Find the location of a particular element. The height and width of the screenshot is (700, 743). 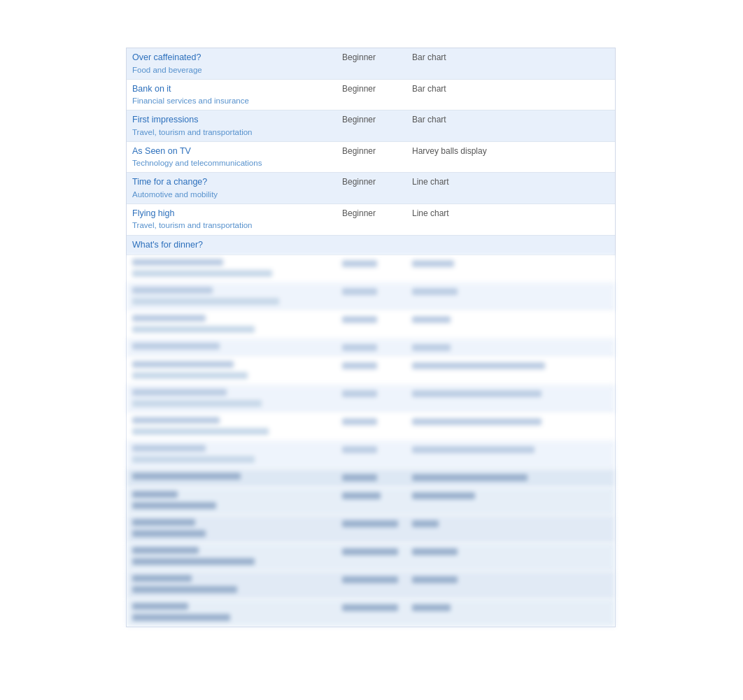

row-title-col: What's for dinner? is located at coordinates (232, 245).